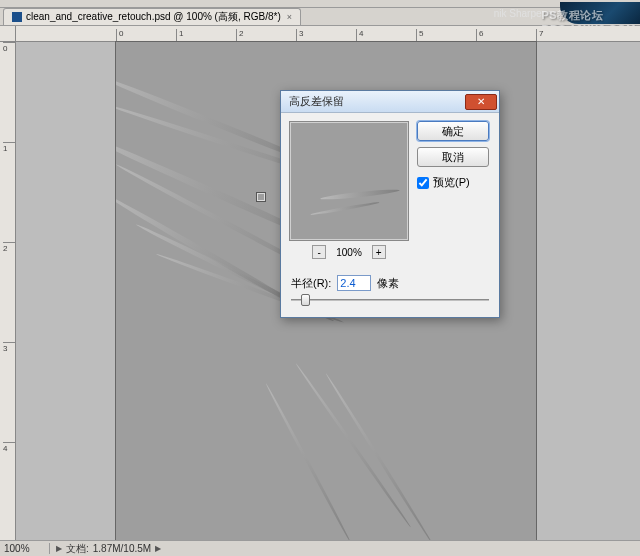 The image size is (640, 556). What do you see at coordinates (152, 16) in the screenshot?
I see `document-tab: clean_and_creative_retouch.psd @ 100% (高…` at bounding box center [152, 16].